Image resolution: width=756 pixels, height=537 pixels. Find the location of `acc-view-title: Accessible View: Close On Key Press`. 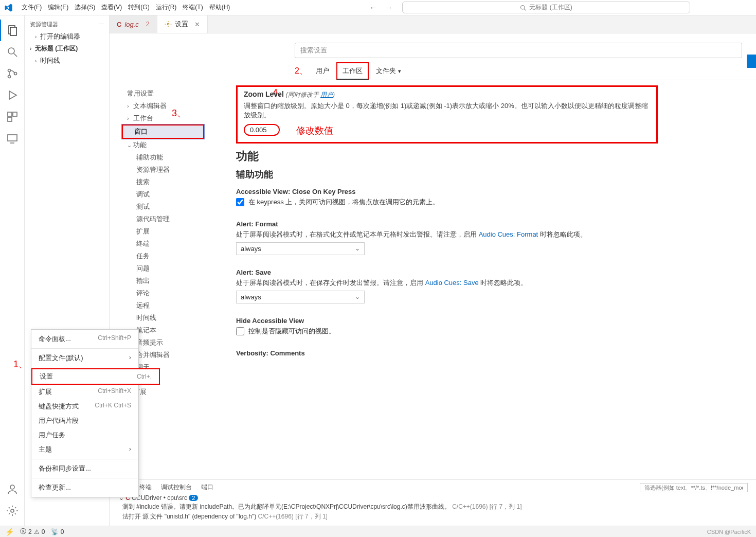

acc-view-title: Accessible View: Close On Key Press is located at coordinates (490, 191).